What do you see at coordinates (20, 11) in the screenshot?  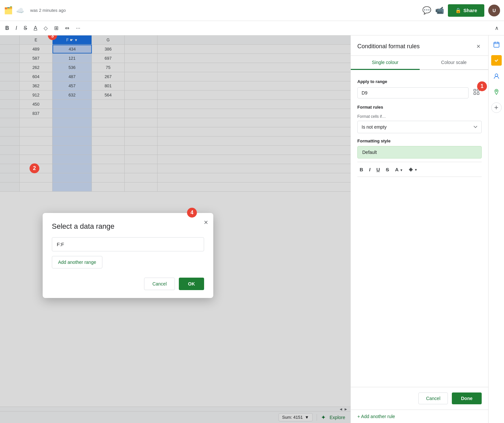 I see `cloud-icon: ☁️` at bounding box center [20, 11].